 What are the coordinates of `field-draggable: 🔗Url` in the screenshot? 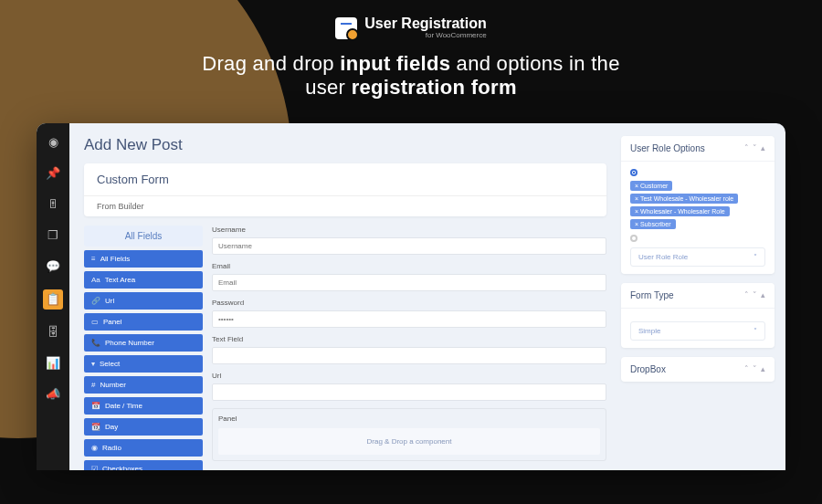 It's located at (143, 301).